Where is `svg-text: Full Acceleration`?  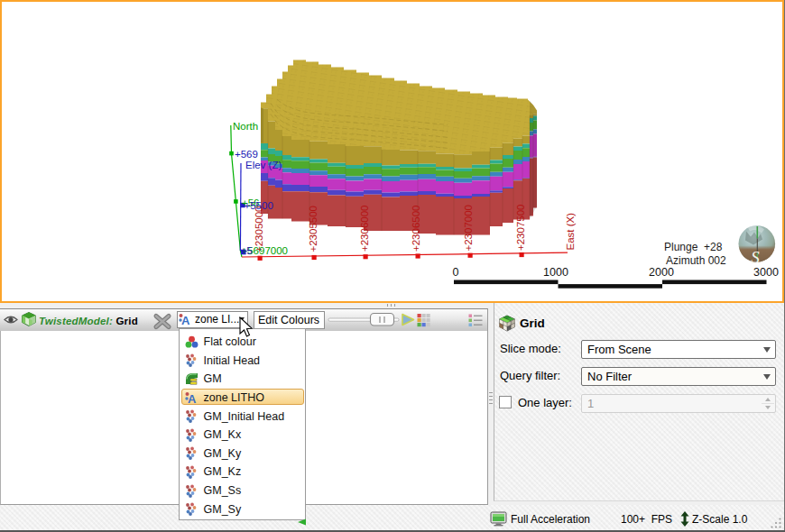
svg-text: Full Acceleration is located at coordinates (550, 519).